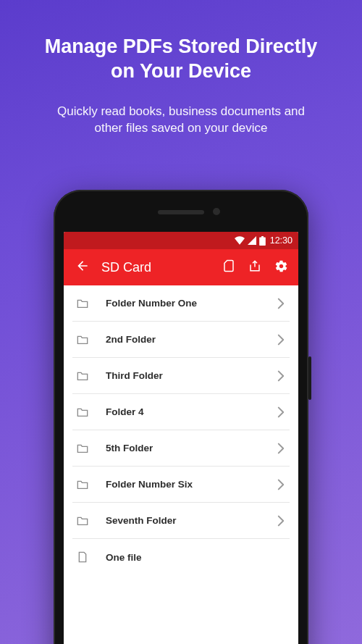 This screenshot has width=362, height=644. Describe the element at coordinates (281, 241) in the screenshot. I see `status-time: 12:30` at that location.